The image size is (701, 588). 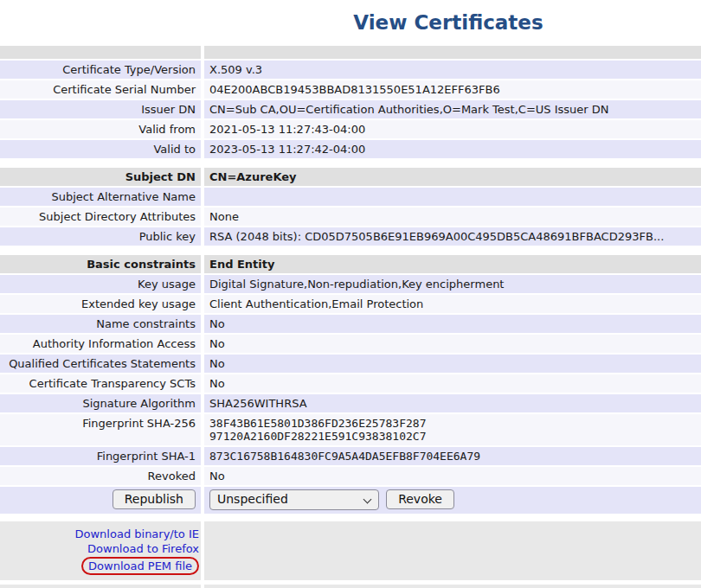 I want to click on row-extended-key-usage: Extended key usageClient Authentication,…, so click(x=350, y=304).